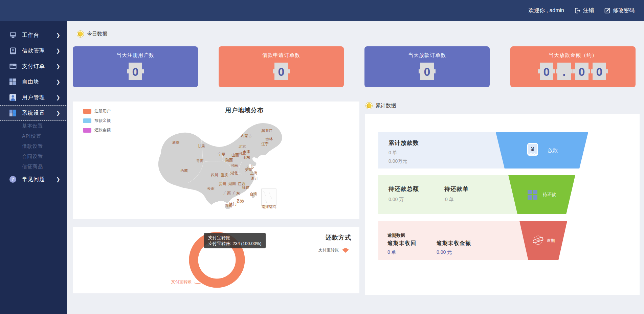 The height and width of the screenshot is (314, 644). What do you see at coordinates (402, 244) in the screenshot?
I see `overdue-count-title: 逾期未收回` at bounding box center [402, 244].